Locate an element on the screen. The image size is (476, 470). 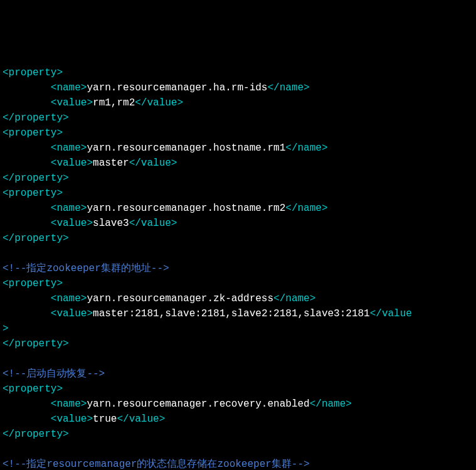
property-value: slave3 is located at coordinates (111, 223).